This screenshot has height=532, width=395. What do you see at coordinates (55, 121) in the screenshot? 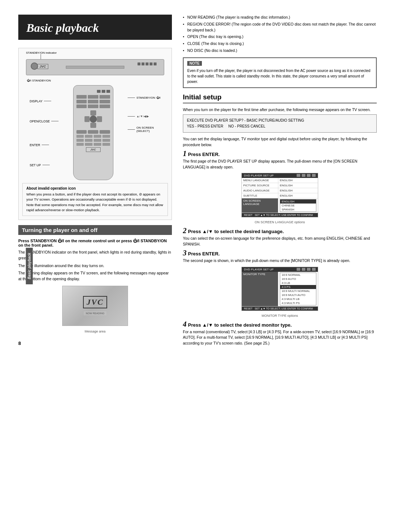
I see `openclose-line` at bounding box center [55, 121].